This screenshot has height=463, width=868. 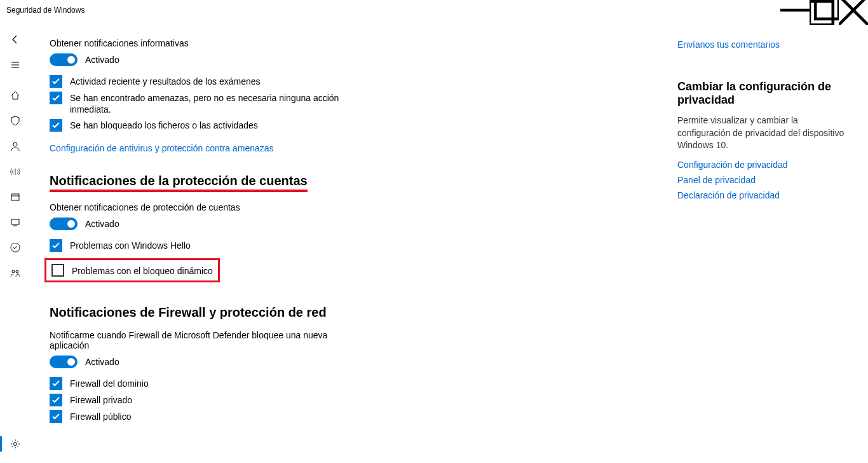 What do you see at coordinates (58, 270) in the screenshot?
I see `checkbox-dynamic-lock` at bounding box center [58, 270].